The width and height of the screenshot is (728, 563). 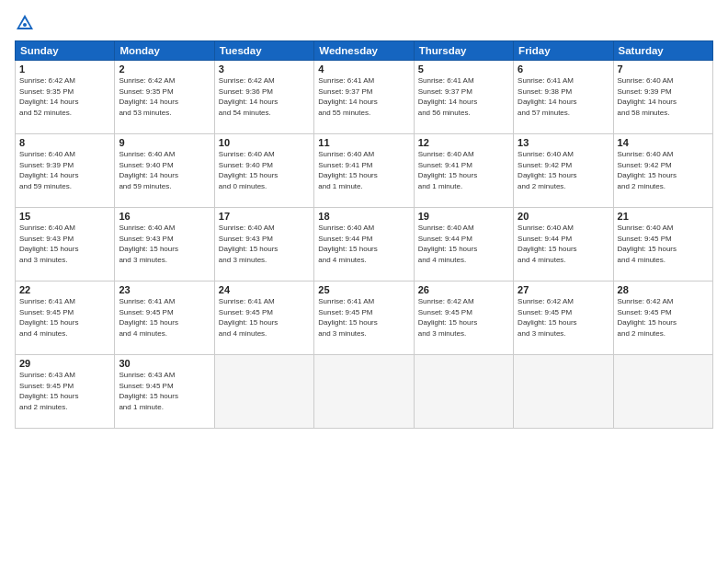 I want to click on cell-text: Sunrise: 6:40 AM Sunset: 9:40 PM Dayligh…, so click(x=164, y=170).